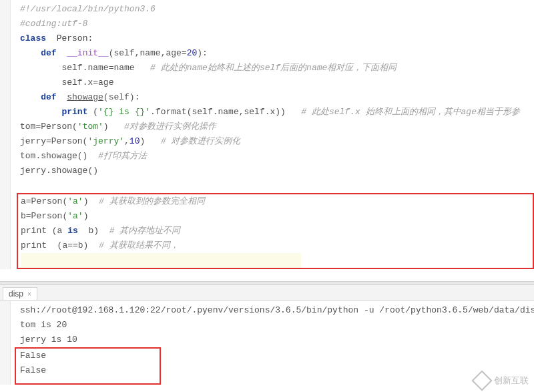  I want to click on terminal-gutter, so click(5, 343).